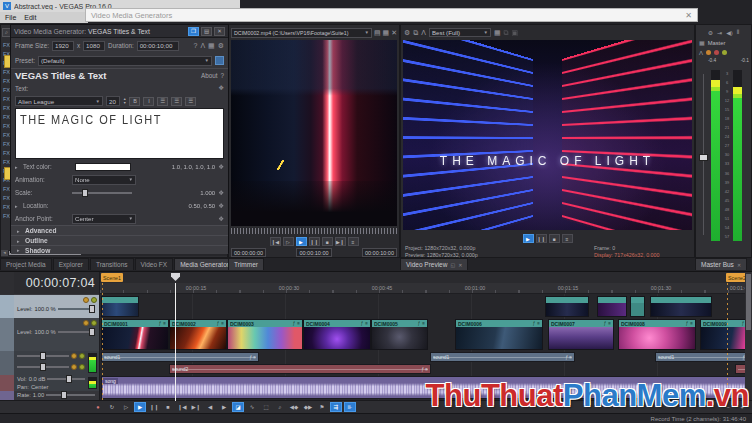 The width and height of the screenshot is (752, 423). Describe the element at coordinates (708, 52) in the screenshot. I see `mute-icon` at that location.